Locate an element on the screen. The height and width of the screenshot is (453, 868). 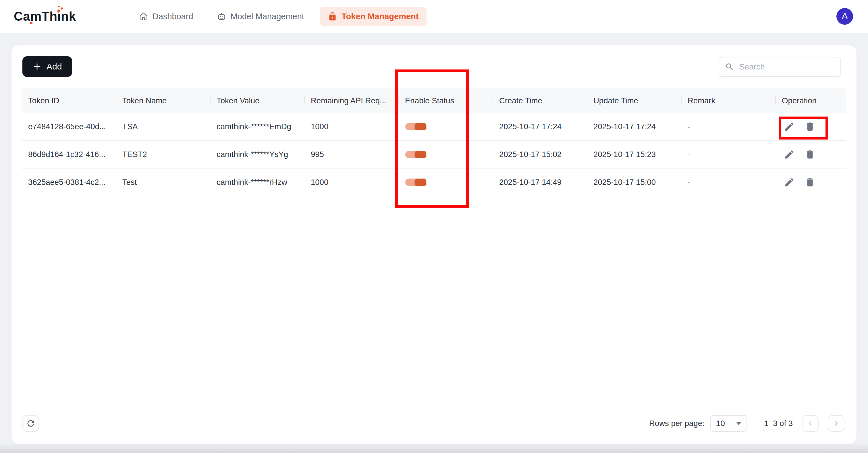
brand-logo: CamThink is located at coordinates (45, 16).